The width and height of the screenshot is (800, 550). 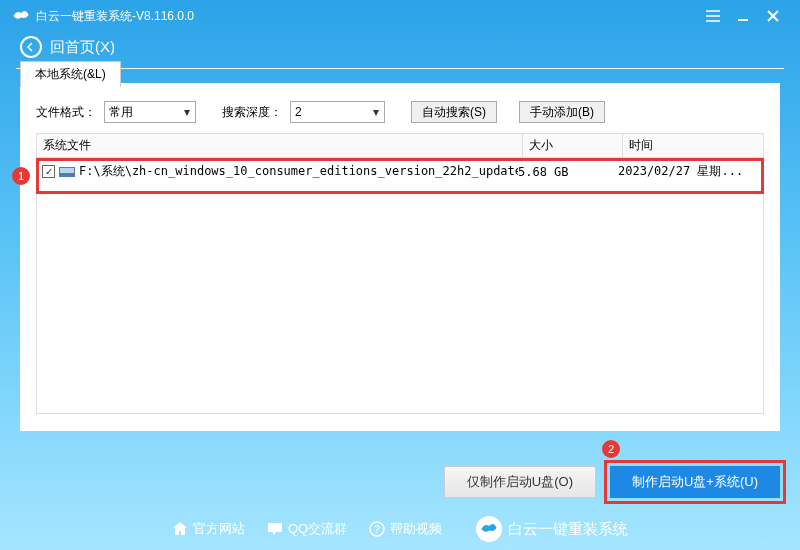 What do you see at coordinates (568, 172) in the screenshot?
I see `row-size: 5.68 GB` at bounding box center [568, 172].